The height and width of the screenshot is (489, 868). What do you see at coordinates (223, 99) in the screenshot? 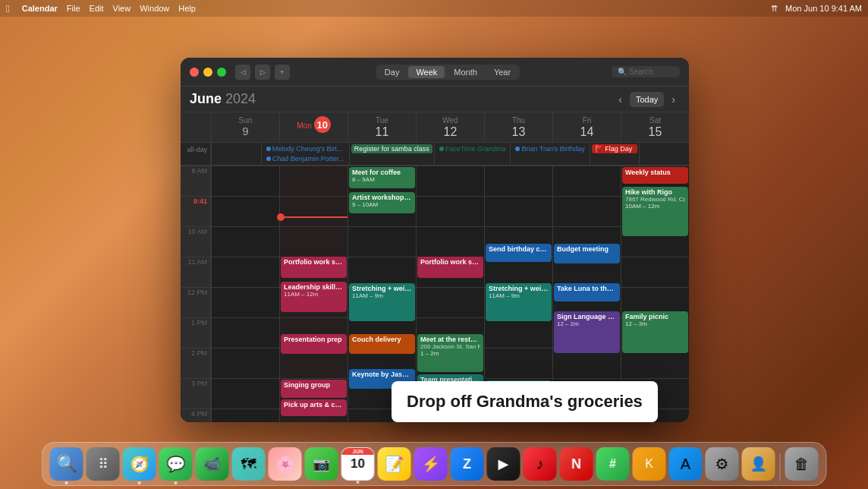
I see `month-year-title: June 2024` at bounding box center [223, 99].